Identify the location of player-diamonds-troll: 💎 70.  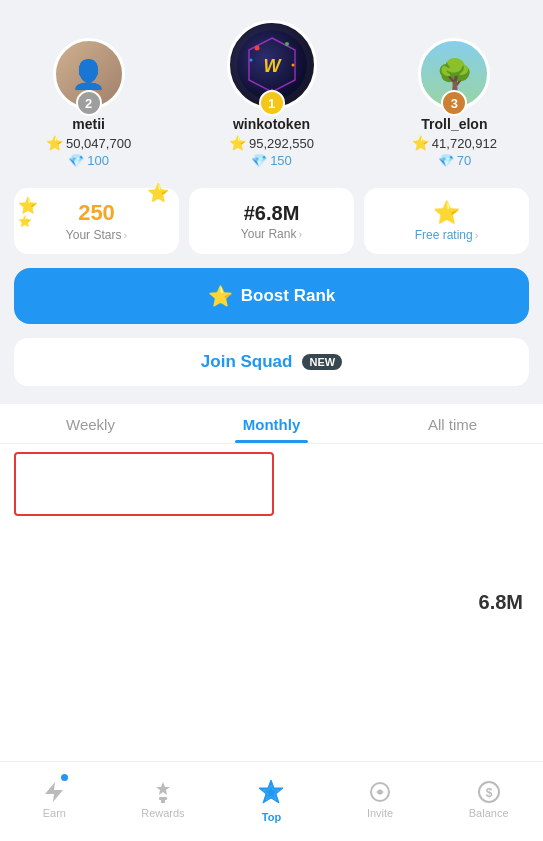
(454, 160).